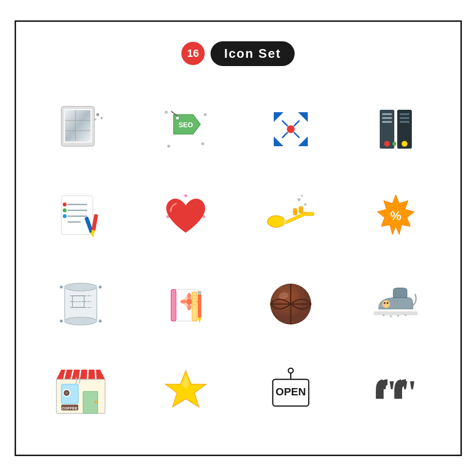  What do you see at coordinates (81, 129) in the screenshot?
I see `tablet-grid-icon` at bounding box center [81, 129].